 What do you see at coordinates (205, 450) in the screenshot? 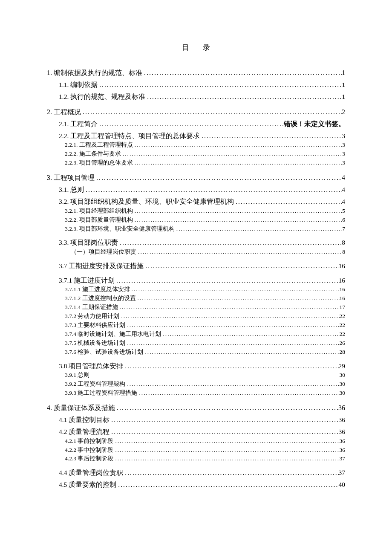
I see `toc-entry: 4.2.2 事中控制阶段36` at bounding box center [205, 450].